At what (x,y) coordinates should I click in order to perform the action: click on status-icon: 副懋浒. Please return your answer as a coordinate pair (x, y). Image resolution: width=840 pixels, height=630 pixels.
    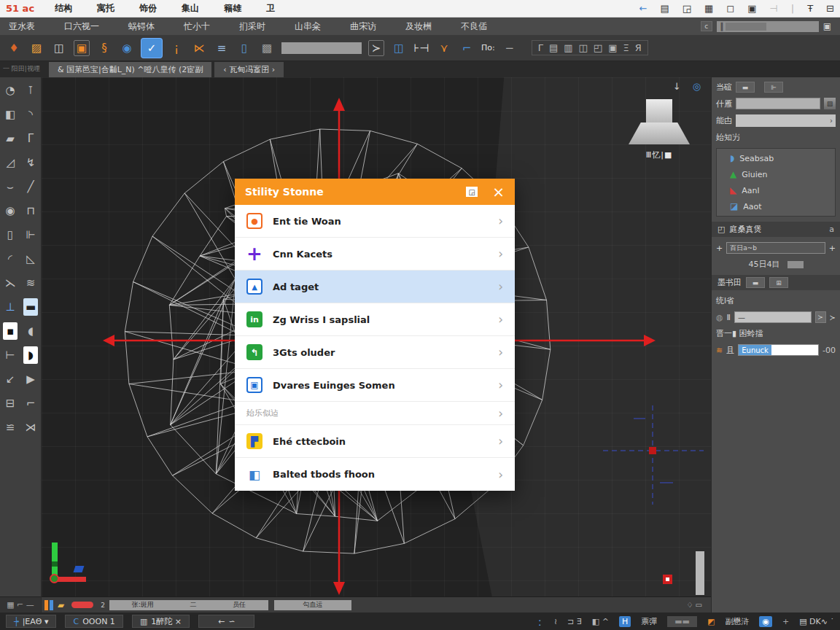
    Looking at the image, I should click on (736, 621).